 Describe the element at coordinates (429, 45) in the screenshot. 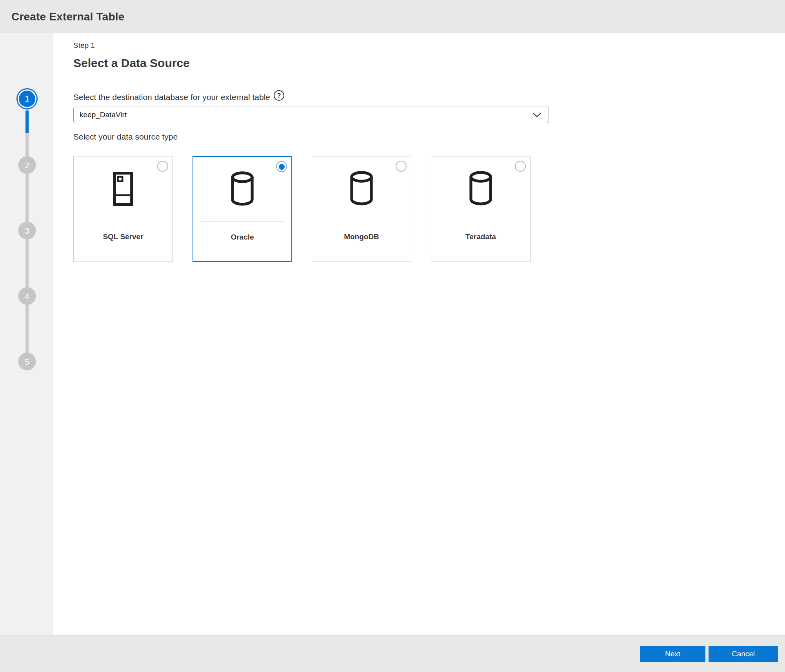

I see `step-label: Step 1` at that location.